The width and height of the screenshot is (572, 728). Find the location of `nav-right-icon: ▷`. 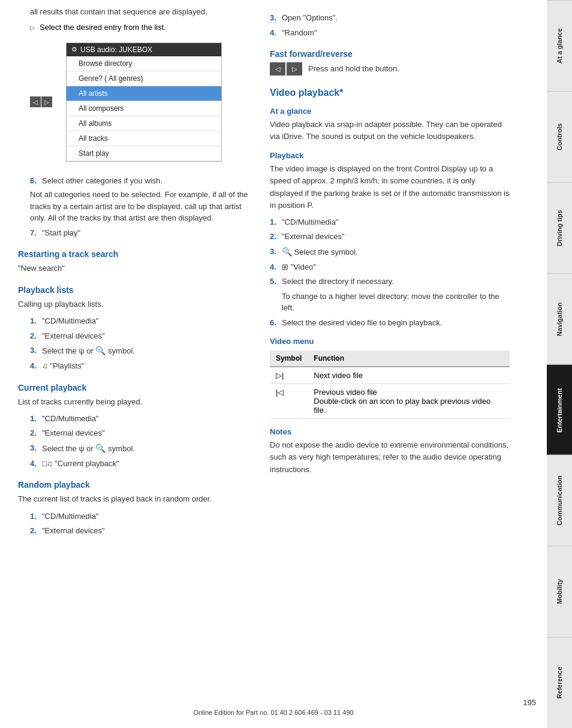

nav-right-icon: ▷ is located at coordinates (47, 102).